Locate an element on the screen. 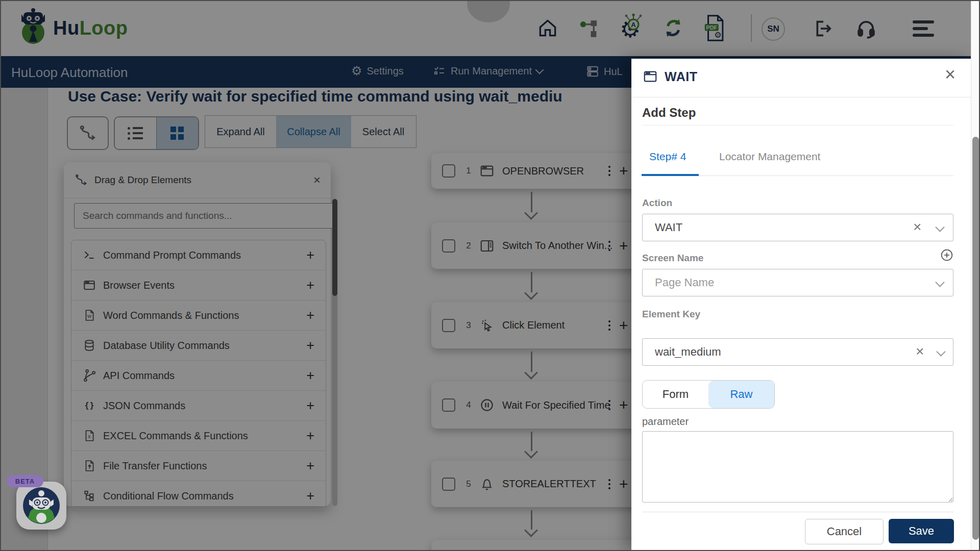 The height and width of the screenshot is (551, 980). element-key-label: Element Key is located at coordinates (671, 314).